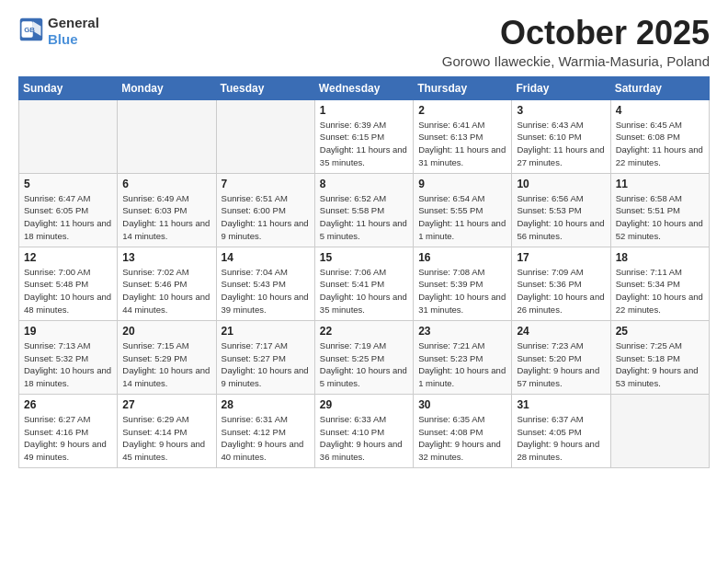 This screenshot has height=563, width=728. Describe the element at coordinates (462, 144) in the screenshot. I see `day-info: Sunrise: 6:41 AMSunset: 6:13 PMDaylight:…` at that location.